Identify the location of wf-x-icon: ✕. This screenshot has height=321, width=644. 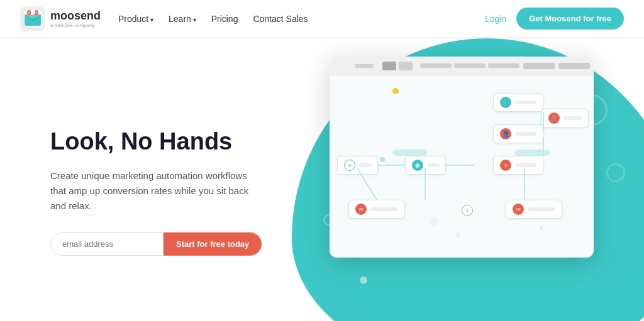
(350, 165).